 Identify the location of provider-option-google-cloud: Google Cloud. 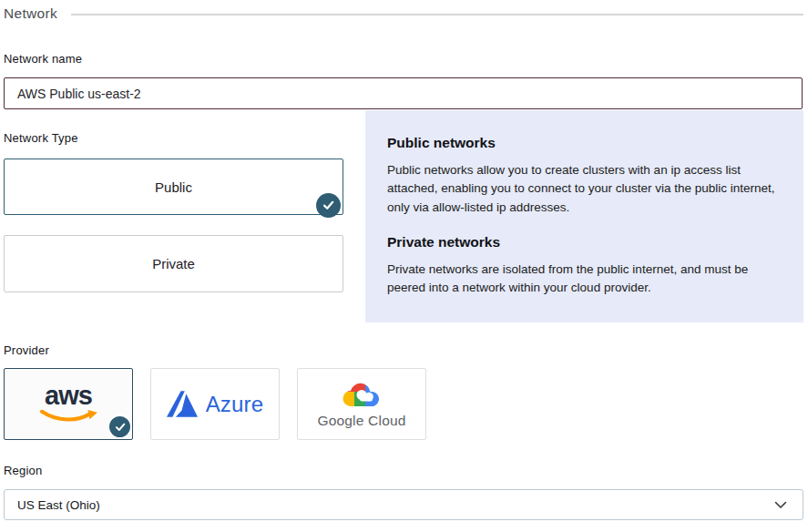
(362, 404).